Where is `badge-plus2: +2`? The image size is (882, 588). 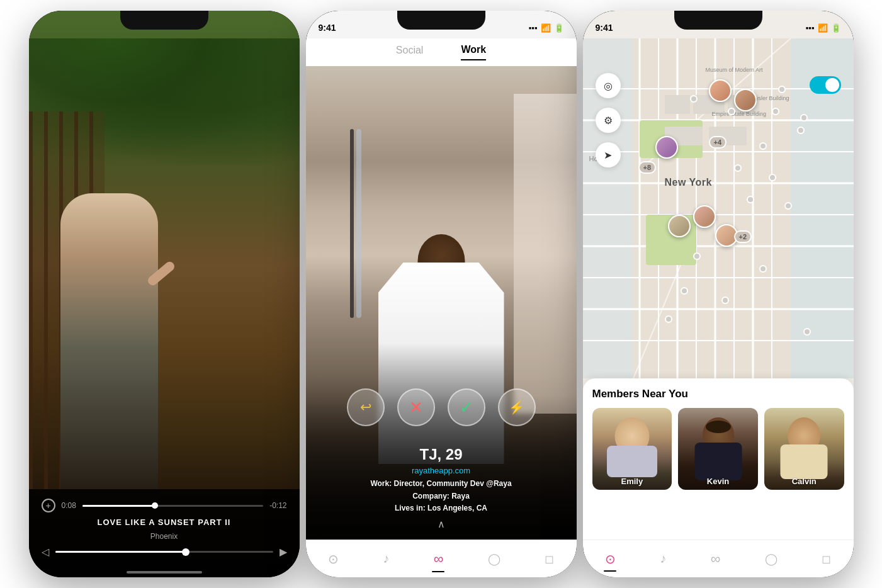 badge-plus2: +2 is located at coordinates (743, 237).